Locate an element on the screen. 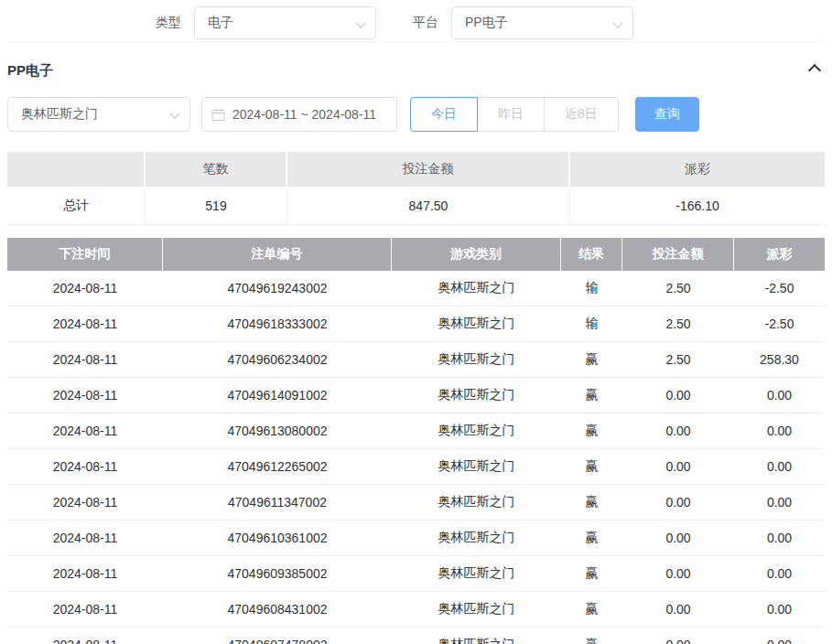  header-payout: 派彩 is located at coordinates (780, 254).